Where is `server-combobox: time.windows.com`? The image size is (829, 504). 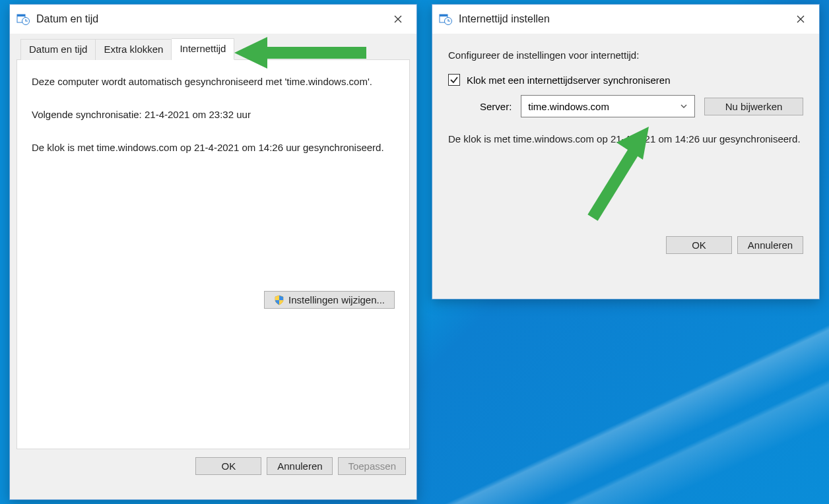 server-combobox: time.windows.com is located at coordinates (608, 106).